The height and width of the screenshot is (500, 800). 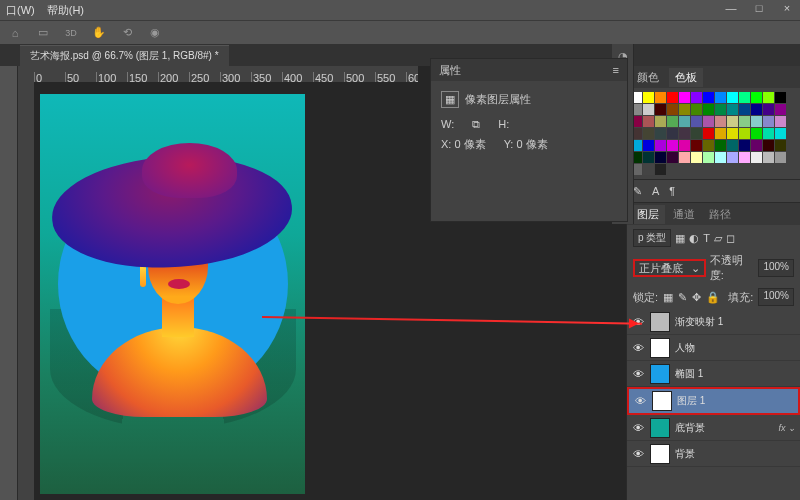 What do you see at coordinates (124, 56) in the screenshot?
I see `document-tab: 艺术海报.psd @ 66.7% (图层 1, RGB/8#) *` at bounding box center [124, 56].